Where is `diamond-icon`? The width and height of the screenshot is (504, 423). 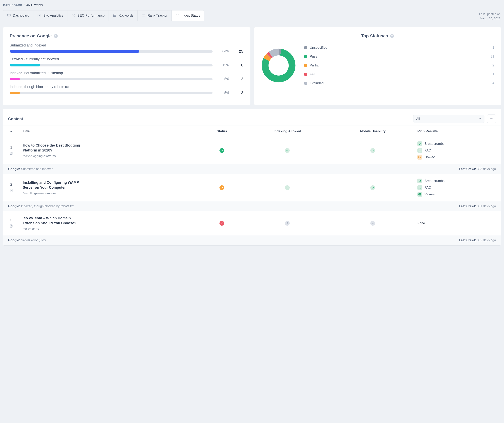 diamond-icon is located at coordinates (420, 181).